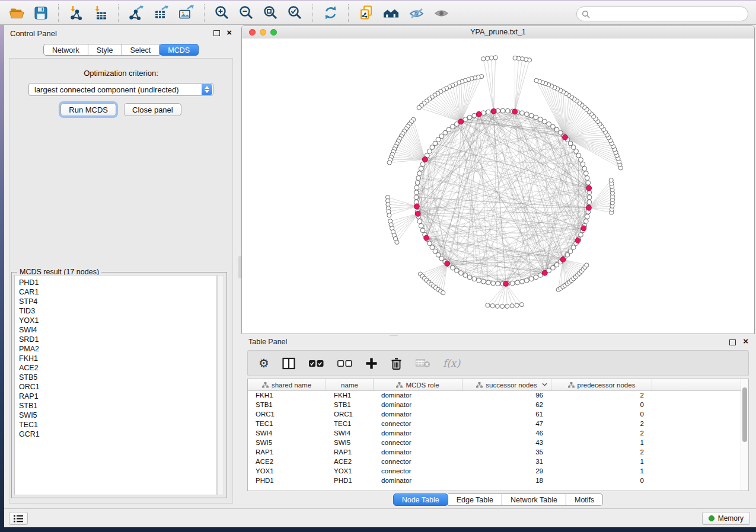 This screenshot has width=756, height=532. What do you see at coordinates (101, 13) in the screenshot?
I see `import-table-button` at bounding box center [101, 13].